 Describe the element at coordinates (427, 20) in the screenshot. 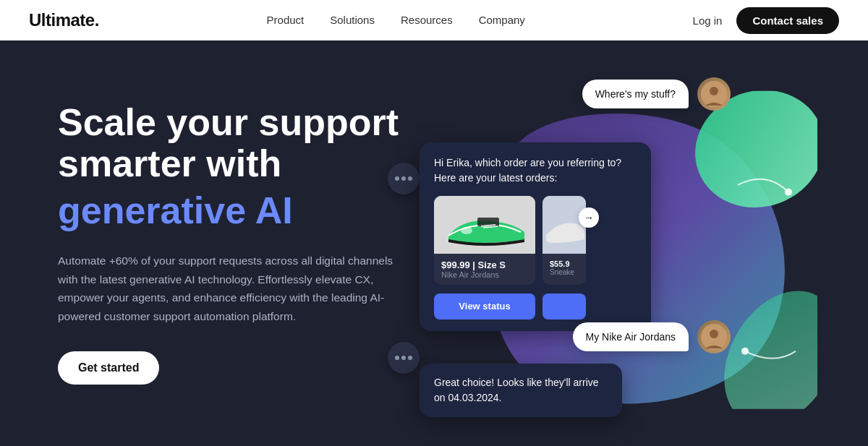

I see `nav-item-resources: Resources` at that location.